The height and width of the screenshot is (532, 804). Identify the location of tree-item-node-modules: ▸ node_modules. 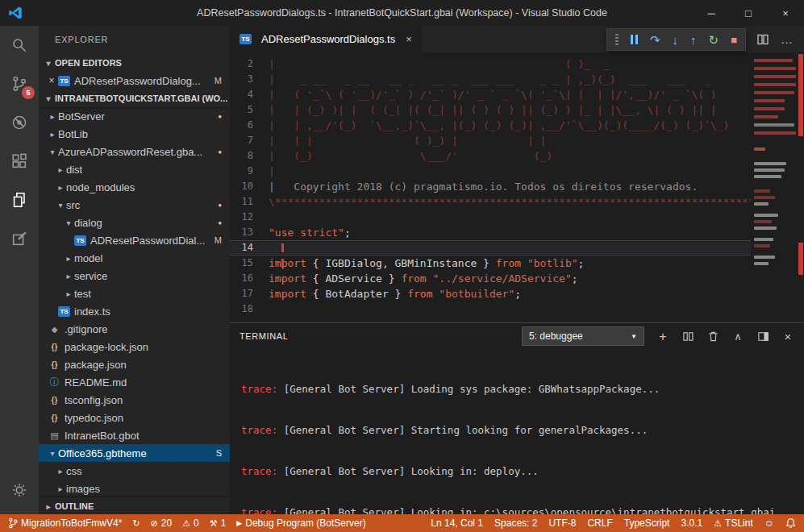
(134, 187).